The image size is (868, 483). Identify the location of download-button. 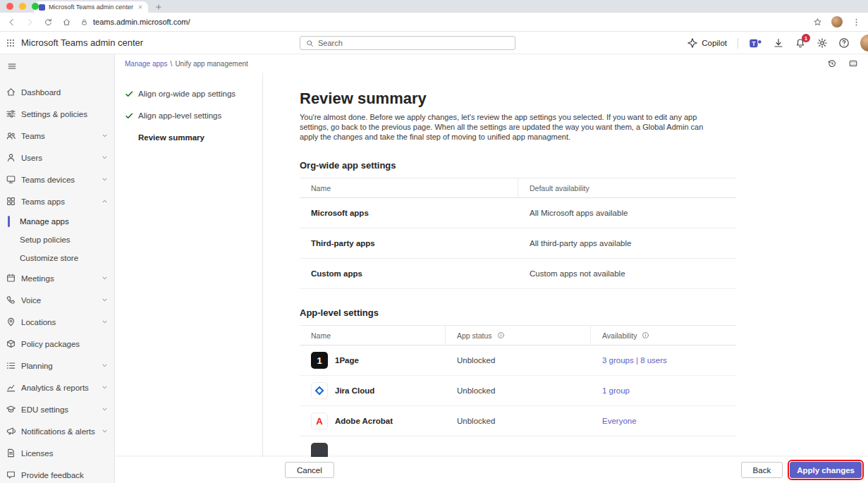
(778, 43).